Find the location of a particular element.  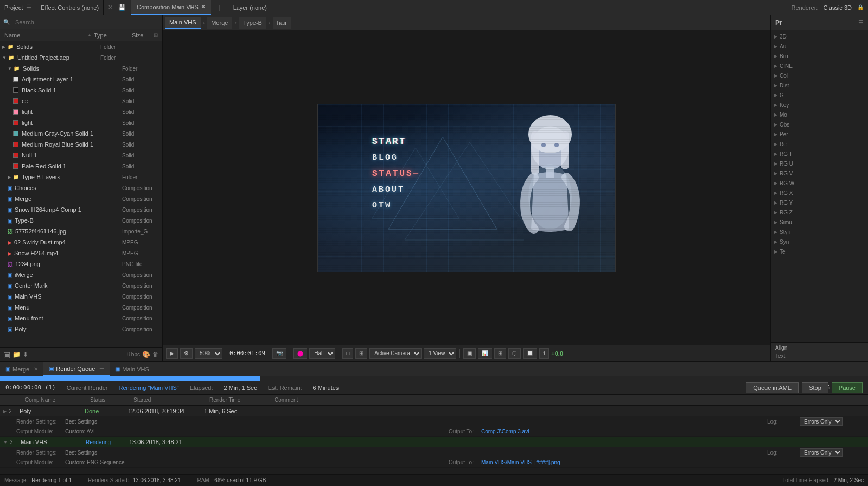

list-item: ▣ Snow H264.mp4 Comp 1 Composition is located at coordinates (81, 210).